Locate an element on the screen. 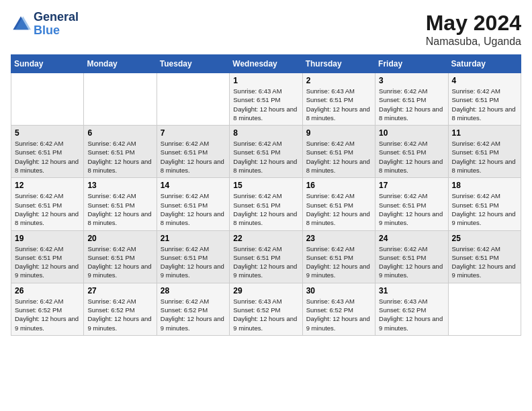 The width and height of the screenshot is (532, 411). day-number: 27 is located at coordinates (120, 291).